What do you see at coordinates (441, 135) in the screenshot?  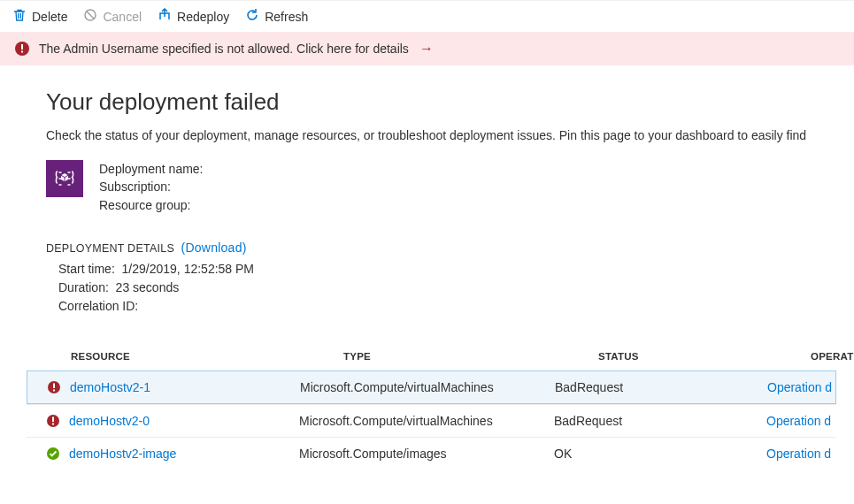 I see `page-subtitle: Check the status of your deployment, man…` at bounding box center [441, 135].